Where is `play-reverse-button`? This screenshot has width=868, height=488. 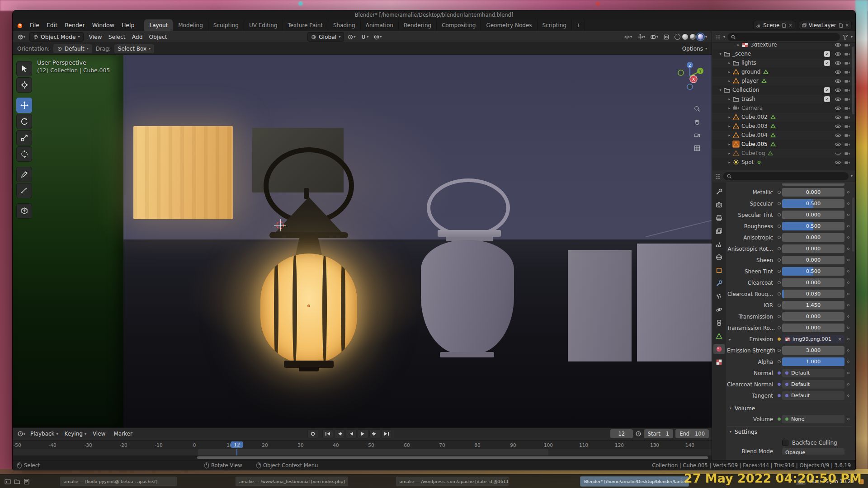 play-reverse-button is located at coordinates (351, 434).